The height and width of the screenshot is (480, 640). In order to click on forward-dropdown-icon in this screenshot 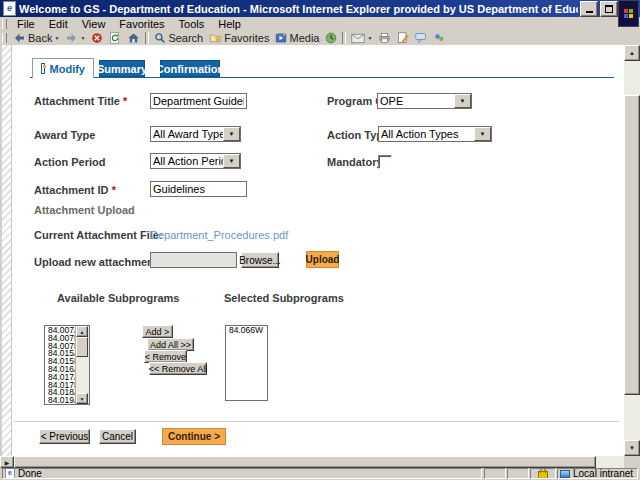, I will do `click(82, 38)`.